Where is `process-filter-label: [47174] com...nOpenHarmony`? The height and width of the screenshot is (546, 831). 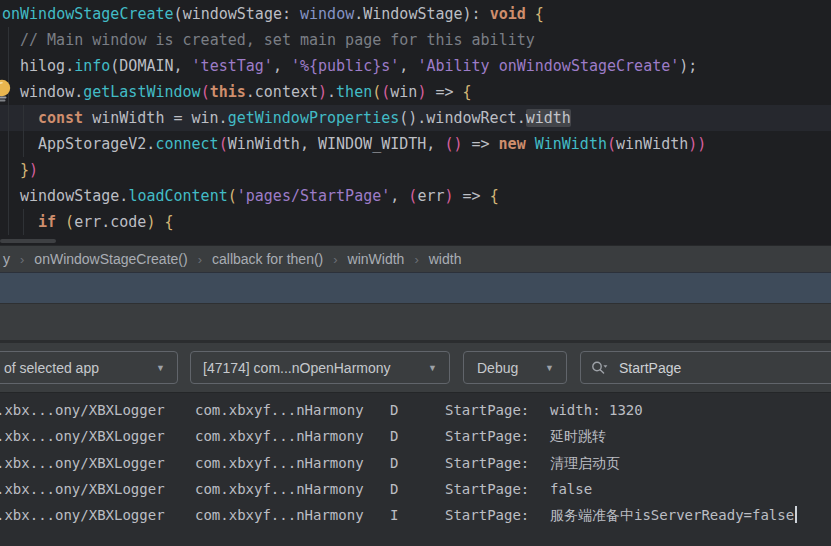
process-filter-label: [47174] com...nOpenHarmony is located at coordinates (297, 368).